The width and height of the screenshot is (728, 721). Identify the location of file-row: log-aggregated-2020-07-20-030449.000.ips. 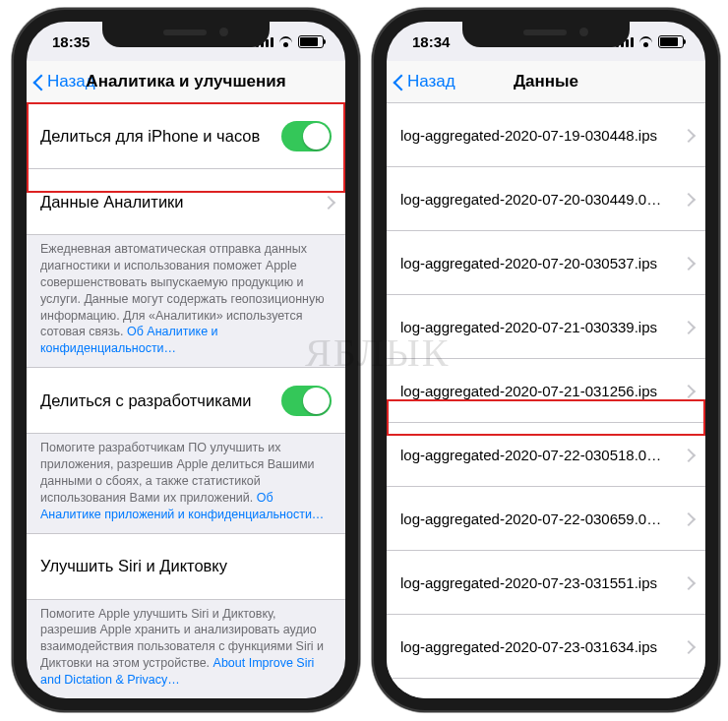
(546, 199).